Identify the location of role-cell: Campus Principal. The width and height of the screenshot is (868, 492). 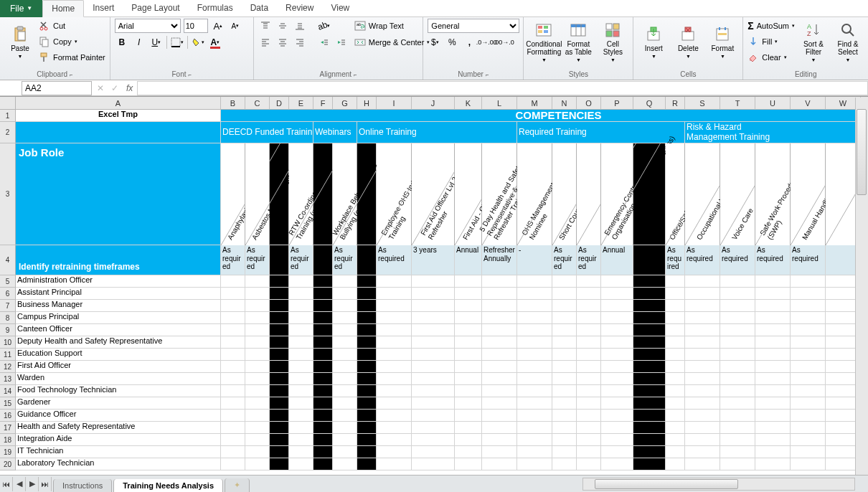
(118, 318).